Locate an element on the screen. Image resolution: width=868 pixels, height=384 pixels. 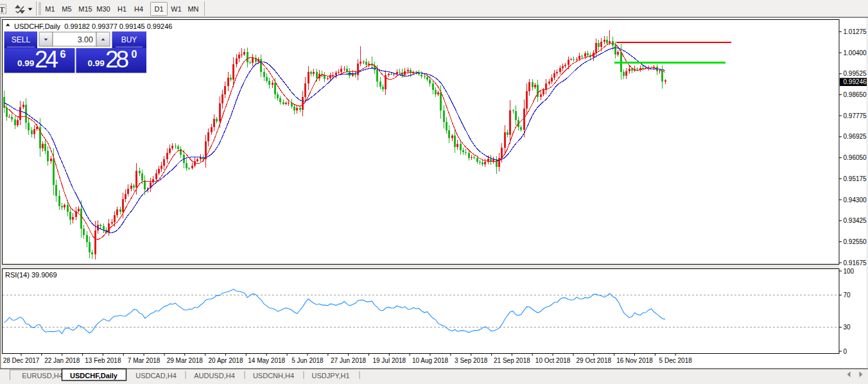
svg-text: USDCNH,H4 is located at coordinates (273, 376).